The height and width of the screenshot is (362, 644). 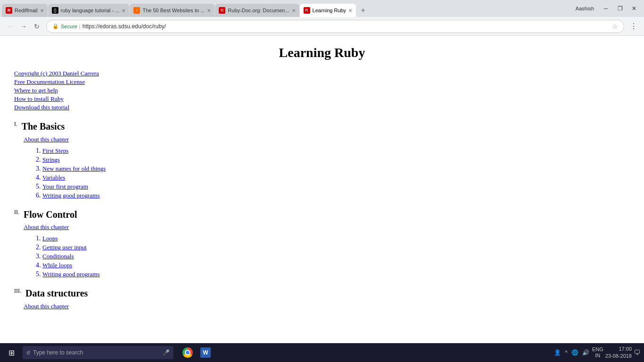 What do you see at coordinates (222, 10) in the screenshot?
I see `favicon-rubydoc: R` at bounding box center [222, 10].